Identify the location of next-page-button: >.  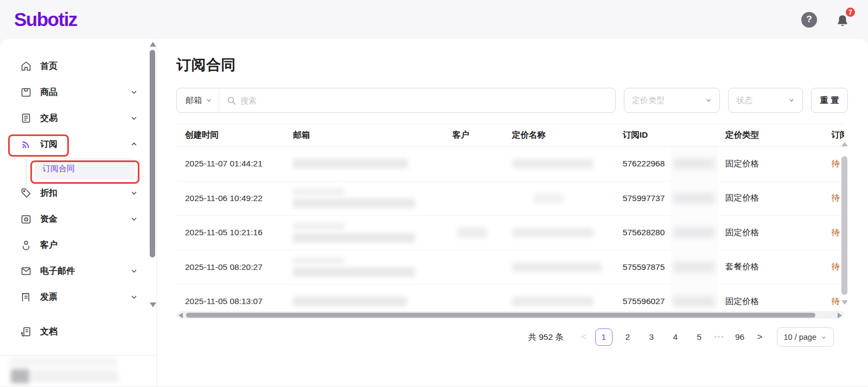
(760, 337).